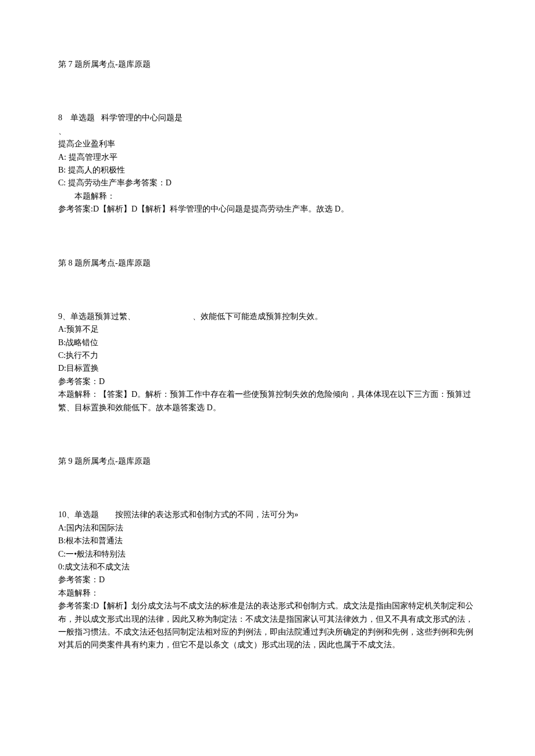  Describe the element at coordinates (268, 144) in the screenshot. I see `question-8-option-a-text: 提高企业盈利率` at that location.